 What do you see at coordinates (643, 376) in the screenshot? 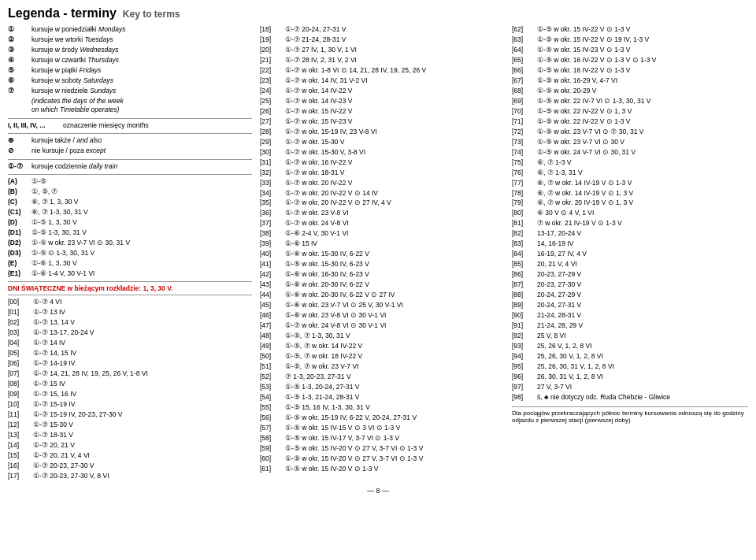
I see `entry-content: 26, 30, 31 V, 1, 2, 8 VI` at bounding box center [643, 376].